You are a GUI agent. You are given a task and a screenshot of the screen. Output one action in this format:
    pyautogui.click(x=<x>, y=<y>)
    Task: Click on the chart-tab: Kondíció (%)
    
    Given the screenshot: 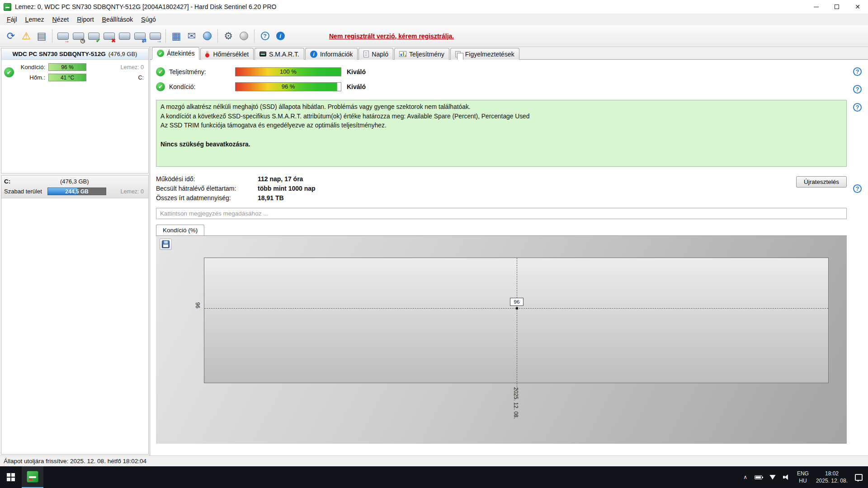 What is the action you would take?
    pyautogui.click(x=180, y=230)
    